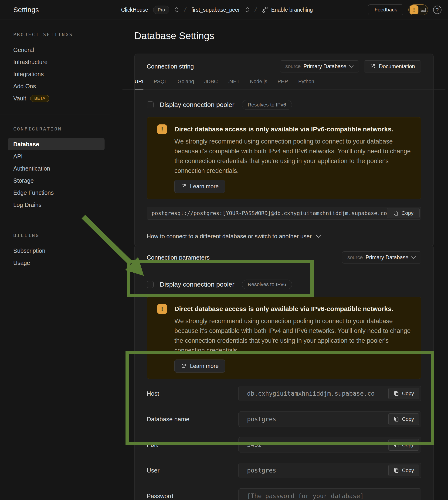 Image resolution: width=448 pixels, height=500 pixels. What do you see at coordinates (135, 10) in the screenshot?
I see `breadcrumb-org: ClickHouse` at bounding box center [135, 10].